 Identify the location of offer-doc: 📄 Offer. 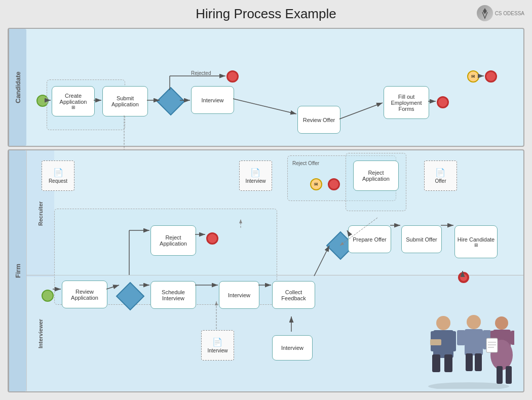
(441, 176).